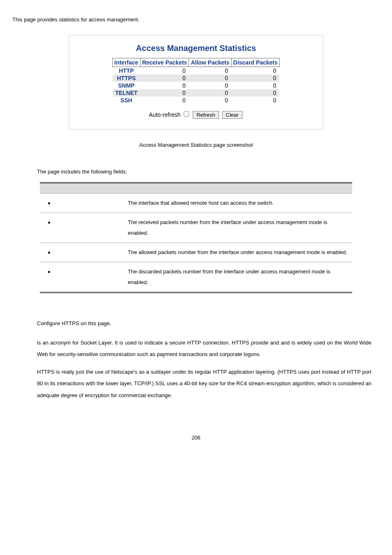  I want to click on screenshot-figure: Access Management Statistics Interface R…, so click(196, 82).